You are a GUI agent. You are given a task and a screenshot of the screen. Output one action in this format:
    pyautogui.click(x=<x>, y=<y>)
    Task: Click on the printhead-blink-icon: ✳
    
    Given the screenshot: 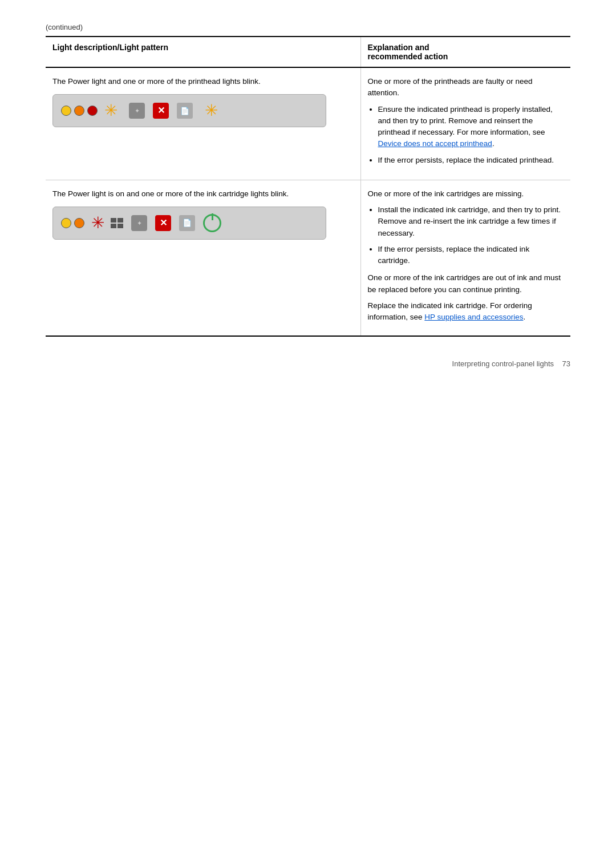 What is the action you would take?
    pyautogui.click(x=111, y=111)
    